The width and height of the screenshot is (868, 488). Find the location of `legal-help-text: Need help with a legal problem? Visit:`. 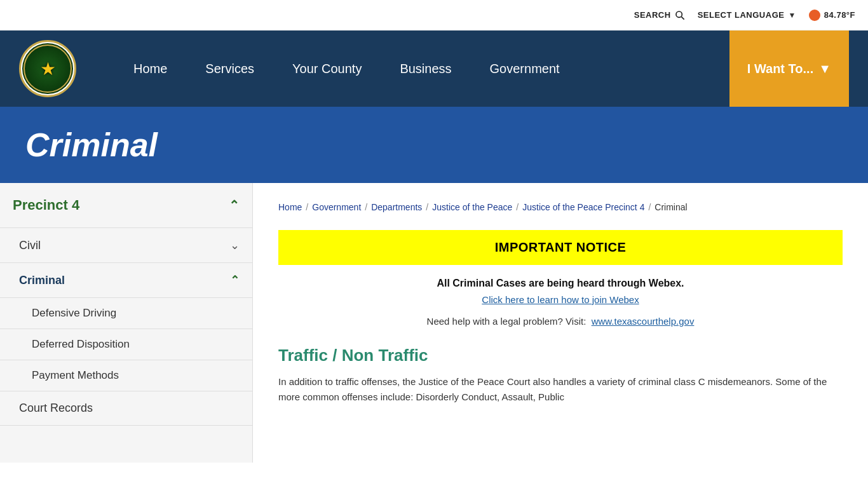

legal-help-text: Need help with a legal problem? Visit: is located at coordinates (507, 322).